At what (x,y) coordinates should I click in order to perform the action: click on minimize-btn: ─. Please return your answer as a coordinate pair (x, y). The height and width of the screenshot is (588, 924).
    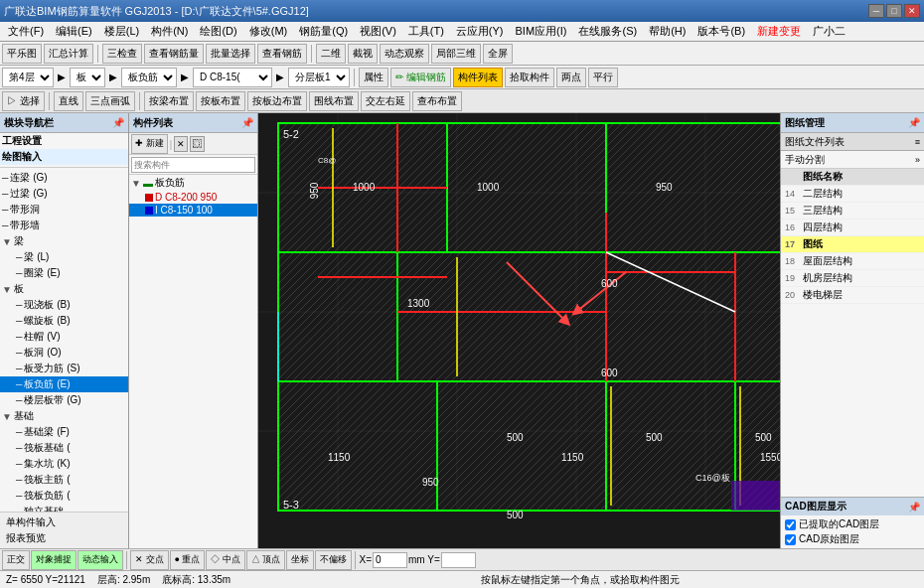
    Looking at the image, I should click on (876, 11).